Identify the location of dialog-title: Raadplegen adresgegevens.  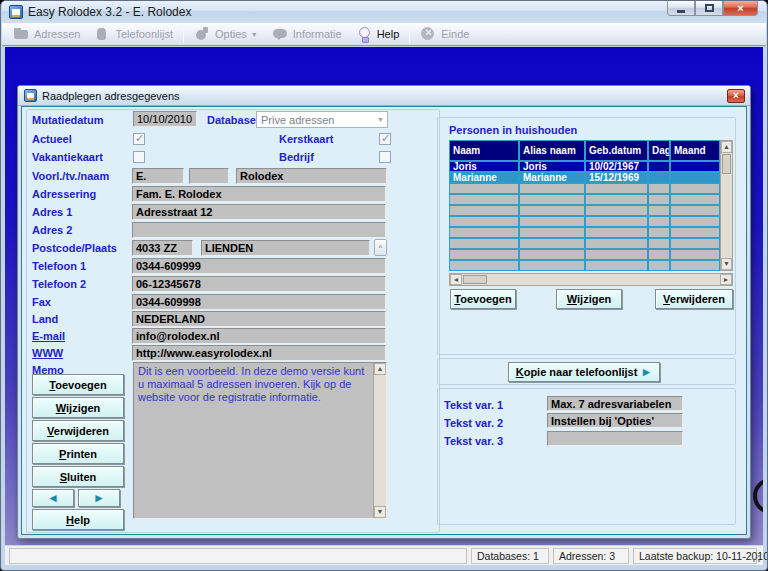
(111, 96).